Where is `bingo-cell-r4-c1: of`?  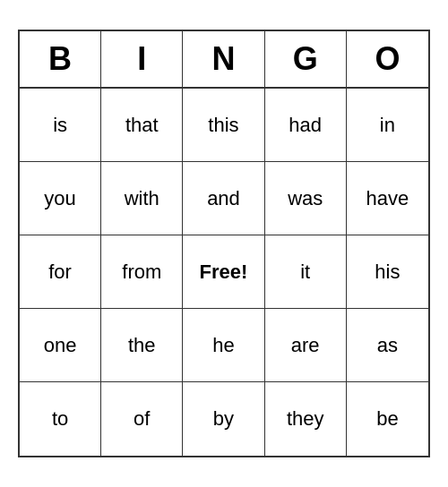
bingo-cell-r4-c1: of is located at coordinates (142, 419).